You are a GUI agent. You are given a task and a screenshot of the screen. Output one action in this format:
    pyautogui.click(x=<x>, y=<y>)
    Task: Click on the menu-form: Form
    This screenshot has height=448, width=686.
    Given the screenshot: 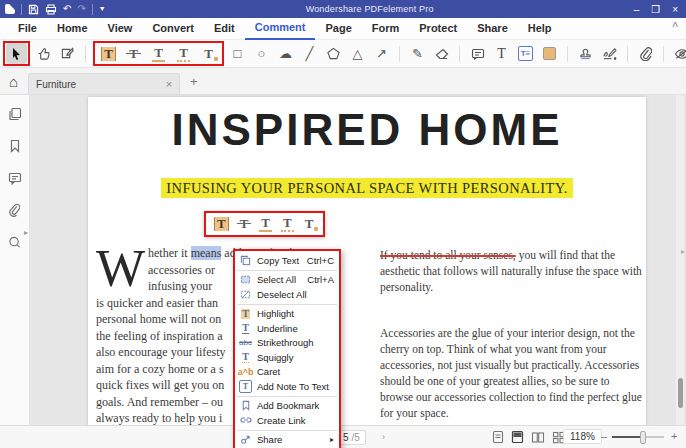 What is the action you would take?
    pyautogui.click(x=386, y=28)
    